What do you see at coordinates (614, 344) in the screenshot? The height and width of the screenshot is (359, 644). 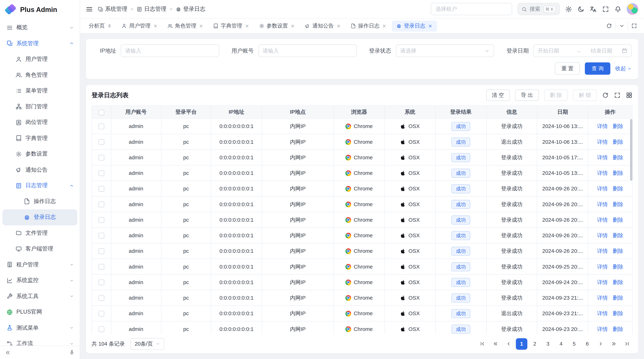 I see `next-pages-button` at bounding box center [614, 344].